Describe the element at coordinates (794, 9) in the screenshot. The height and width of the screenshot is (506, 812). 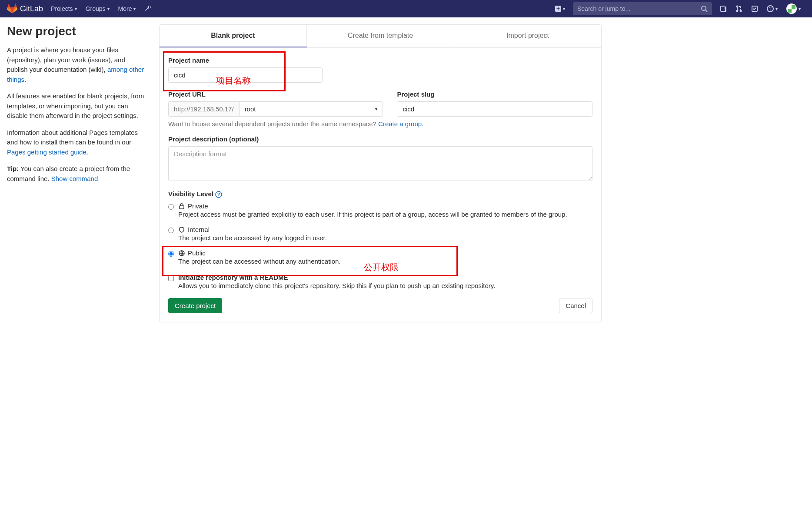
I see `user-menu: ▾` at that location.